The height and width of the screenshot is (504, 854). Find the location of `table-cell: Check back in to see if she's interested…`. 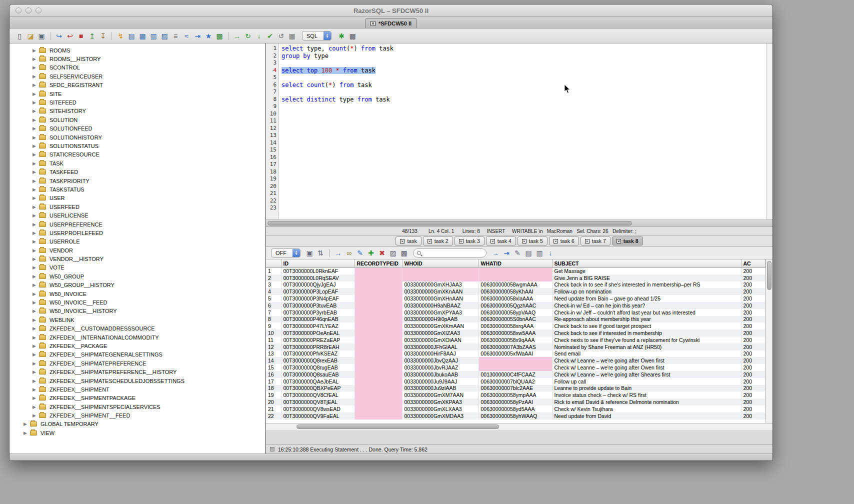

table-cell: Check back in to see if she's interested… is located at coordinates (646, 285).